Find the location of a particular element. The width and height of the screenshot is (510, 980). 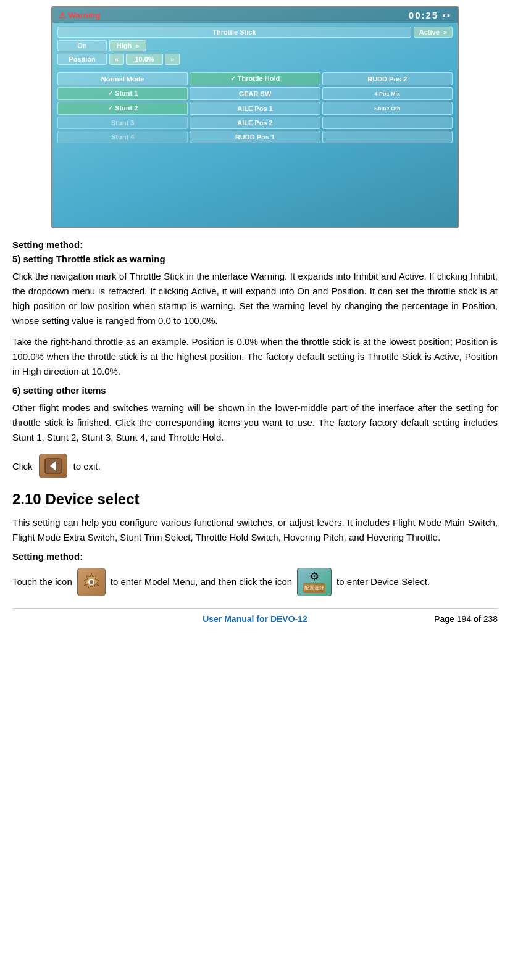

device-cell-aile-pos2: AILE Pos 2 is located at coordinates (254, 123).